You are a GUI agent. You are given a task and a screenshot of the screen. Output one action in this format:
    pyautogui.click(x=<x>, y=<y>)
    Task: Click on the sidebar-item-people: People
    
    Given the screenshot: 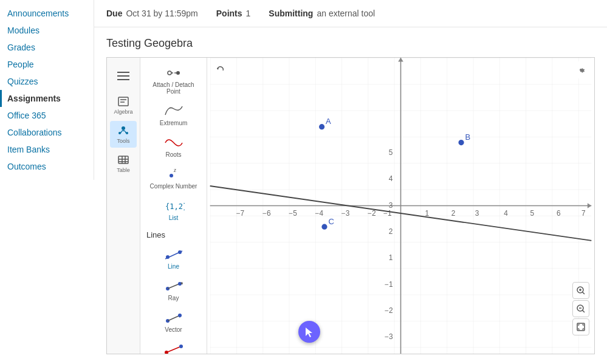 What is the action you would take?
    pyautogui.click(x=47, y=64)
    